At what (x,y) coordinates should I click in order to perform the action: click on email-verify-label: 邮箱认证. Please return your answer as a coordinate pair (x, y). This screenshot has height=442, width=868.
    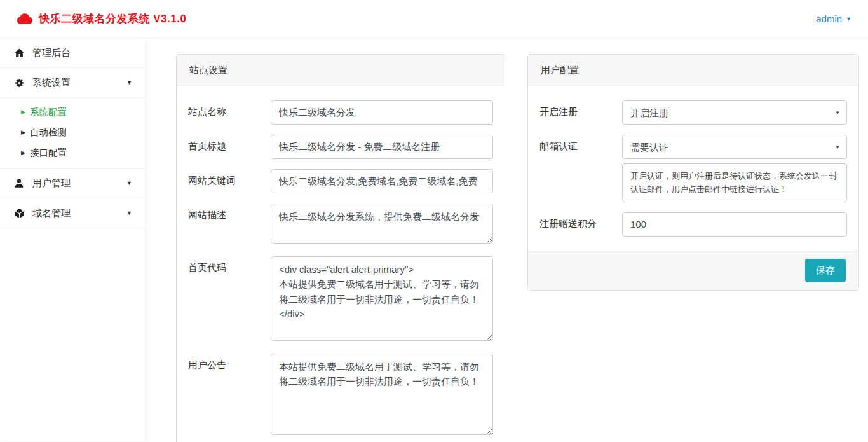
    Looking at the image, I should click on (581, 144).